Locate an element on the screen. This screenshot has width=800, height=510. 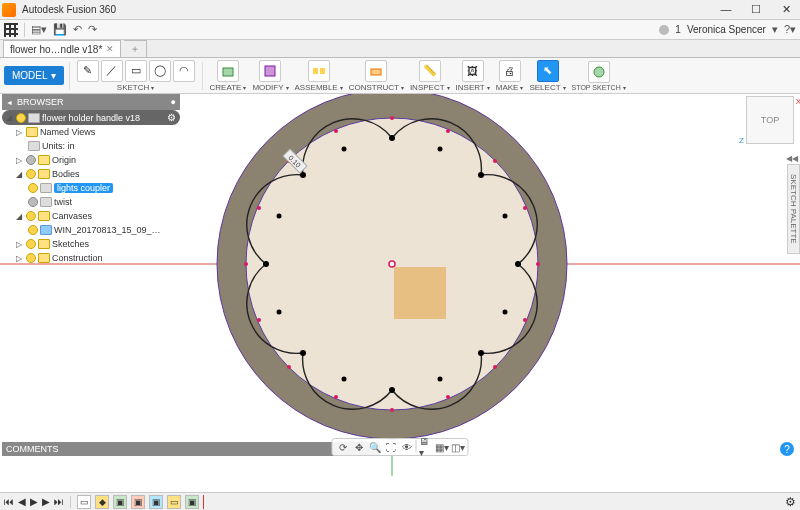
tree-body-twist: twist is located at coordinates (91, 202).